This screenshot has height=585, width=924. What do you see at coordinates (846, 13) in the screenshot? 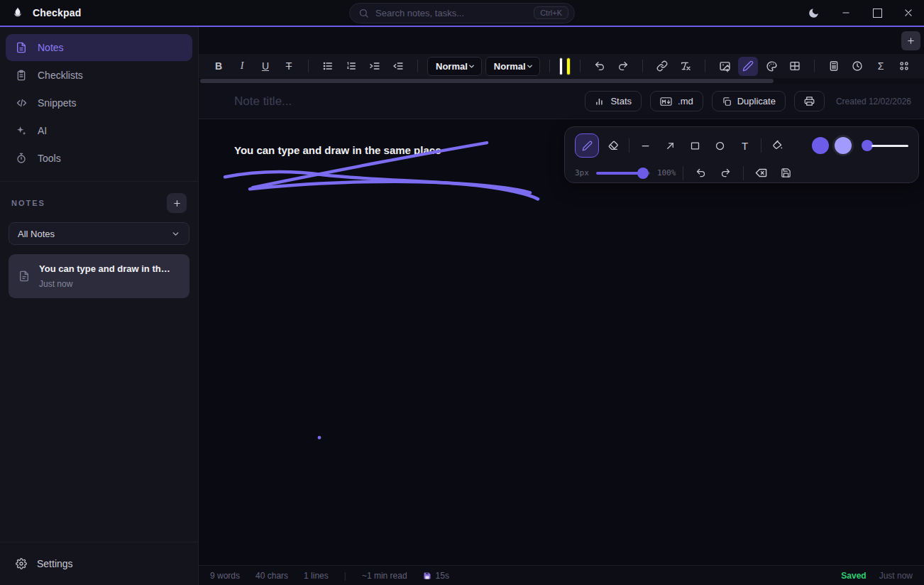
I see `minimize-button` at bounding box center [846, 13].